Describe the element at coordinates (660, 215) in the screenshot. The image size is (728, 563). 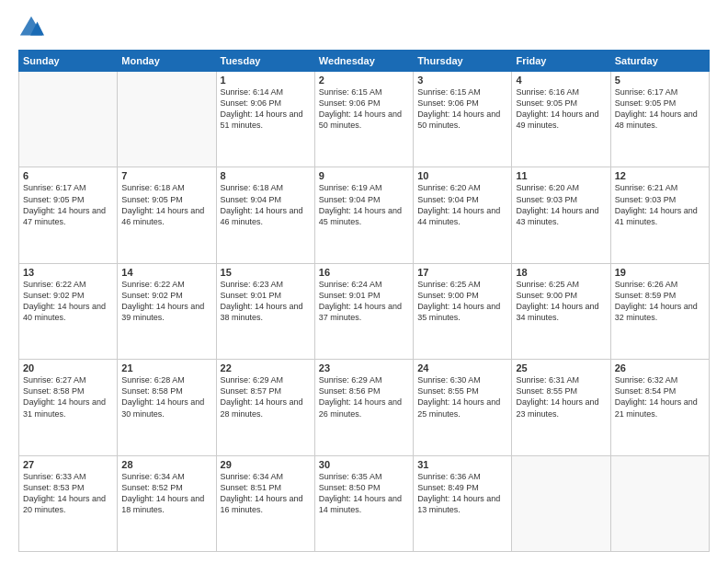
I see `calendar-cell: 12Sunrise: 6:21 AM Sunset: 9:03 PM Dayli…` at that location.